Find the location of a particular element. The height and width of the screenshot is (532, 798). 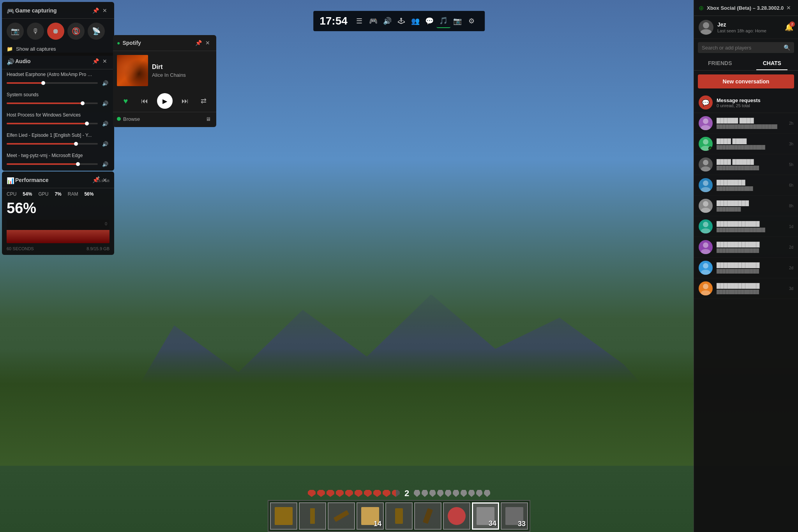

audio-close-button: ✕ is located at coordinates (105, 61).